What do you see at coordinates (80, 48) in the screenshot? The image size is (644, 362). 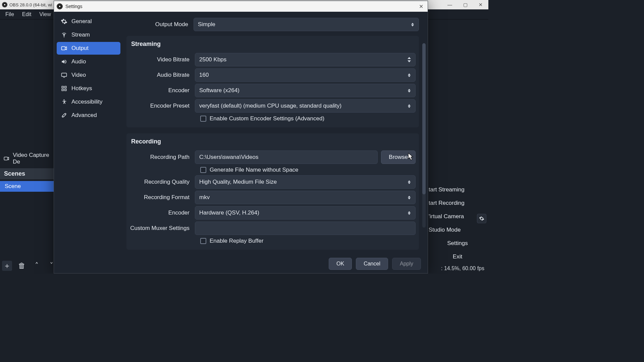 I see `sidebar-item-label: Output` at bounding box center [80, 48].